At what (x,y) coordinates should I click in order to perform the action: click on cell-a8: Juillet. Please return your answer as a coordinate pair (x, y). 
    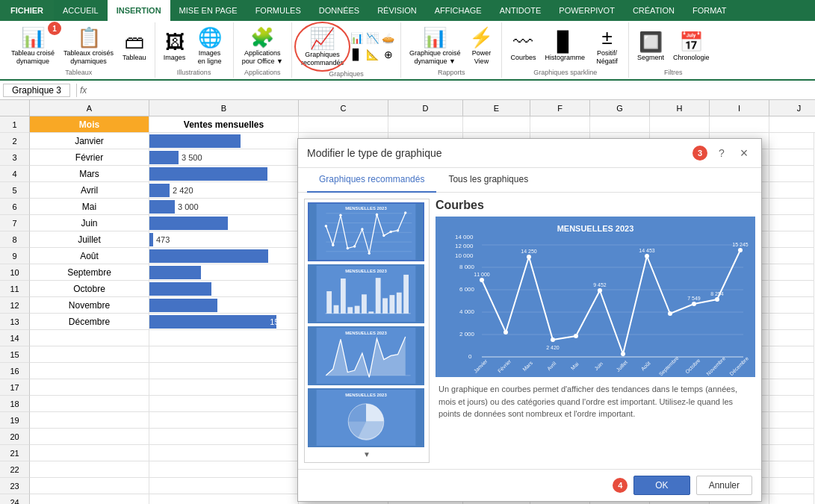
    Looking at the image, I should click on (90, 240).